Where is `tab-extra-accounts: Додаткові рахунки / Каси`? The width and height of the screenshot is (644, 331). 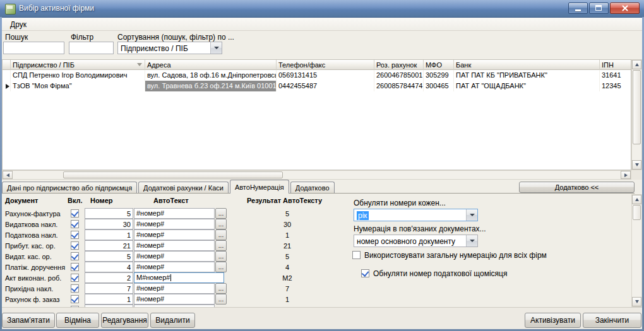 tab-extra-accounts: Додаткові рахунки / Каси is located at coordinates (183, 187).